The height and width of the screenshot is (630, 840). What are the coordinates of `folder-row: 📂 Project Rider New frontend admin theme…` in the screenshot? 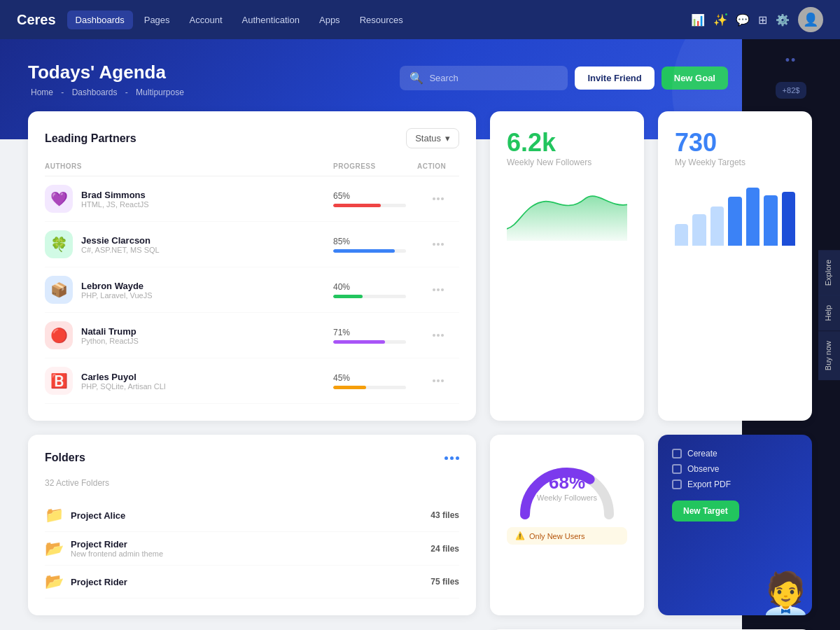 It's located at (252, 549).